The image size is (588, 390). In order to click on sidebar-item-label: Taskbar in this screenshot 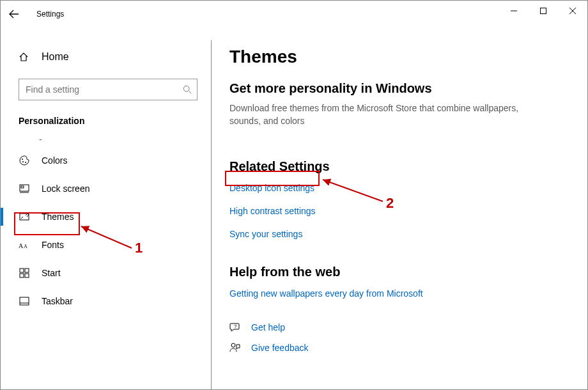, I will do `click(58, 301)`.